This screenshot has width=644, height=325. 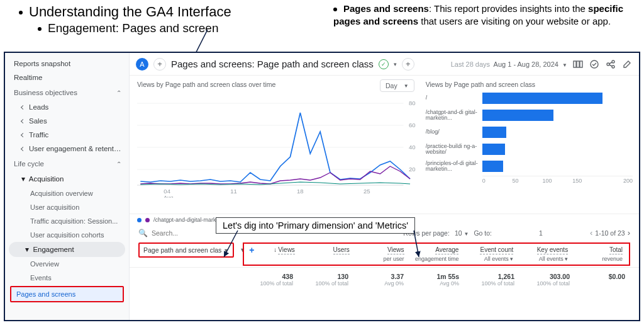 What do you see at coordinates (273, 254) in the screenshot?
I see `column-header: ↓Views` at bounding box center [273, 254].